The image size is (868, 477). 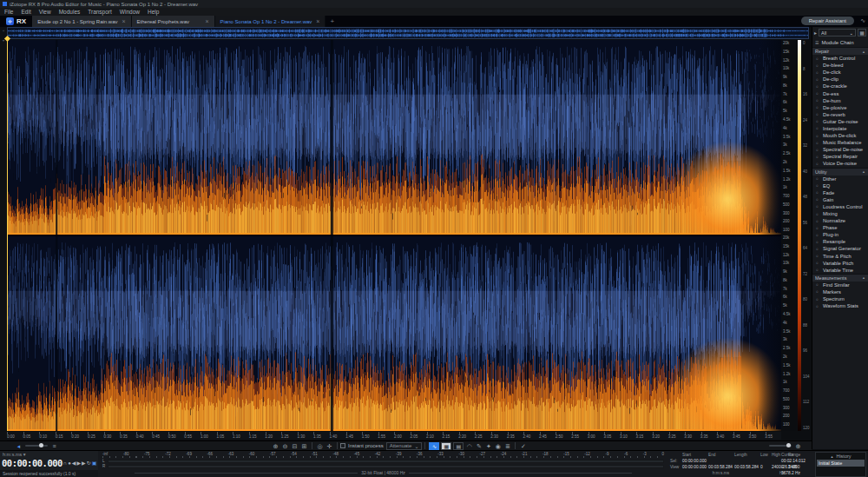 What do you see at coordinates (840, 163) in the screenshot?
I see `module-item: ○ Voice De-noise` at bounding box center [840, 163].